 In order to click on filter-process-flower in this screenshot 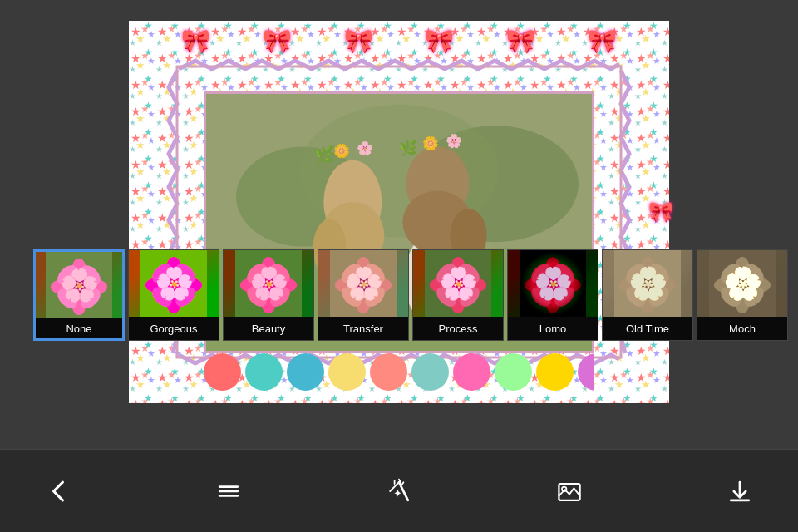, I will do `click(458, 283)`.